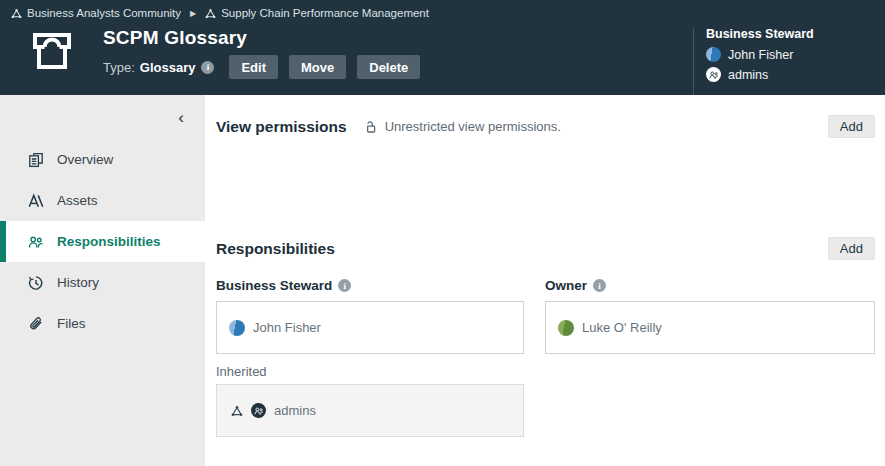  What do you see at coordinates (109, 242) in the screenshot?
I see `sidebar-item-label: Responsibilities` at bounding box center [109, 242].